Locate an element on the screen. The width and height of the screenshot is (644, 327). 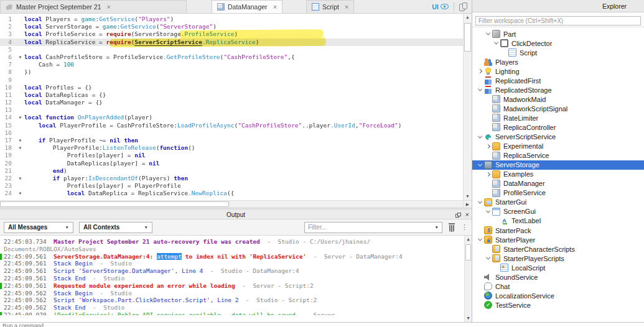
line-number: 13 is located at coordinates (8, 110).